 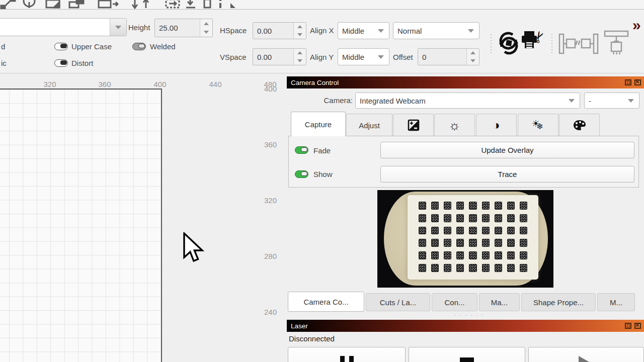 What do you see at coordinates (509, 43) in the screenshot?
I see `refresh-text-button` at bounding box center [509, 43].